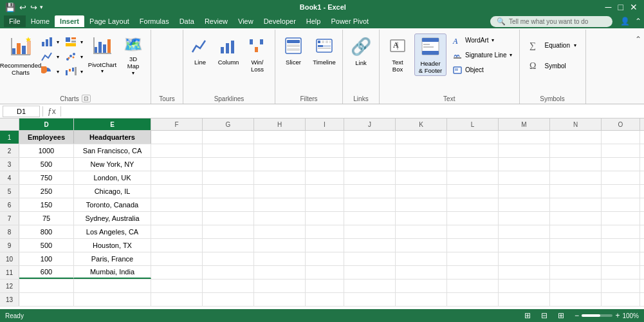 Image resolution: width=644 pixels, height=322 pixels. What do you see at coordinates (69, 21) in the screenshot?
I see `menu-item-insert: Insert` at bounding box center [69, 21].